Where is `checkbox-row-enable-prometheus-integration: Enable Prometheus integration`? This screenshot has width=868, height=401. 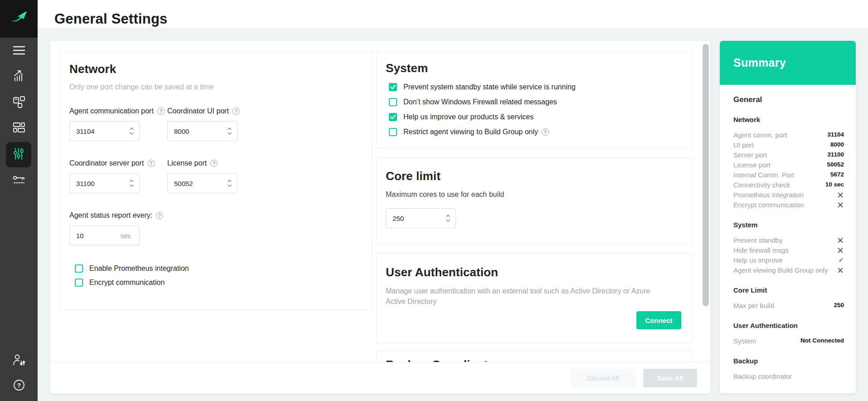 checkbox-row-enable-prometheus-integration: Enable Prometheus integration is located at coordinates (218, 269).